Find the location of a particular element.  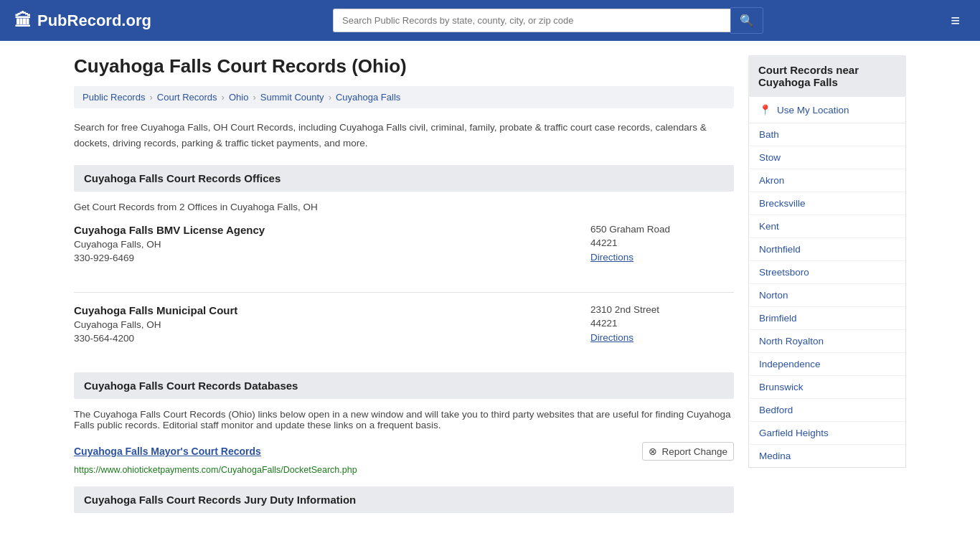

offices-section-header: Cuyahoga Falls Court Records Offices is located at coordinates (404, 178).